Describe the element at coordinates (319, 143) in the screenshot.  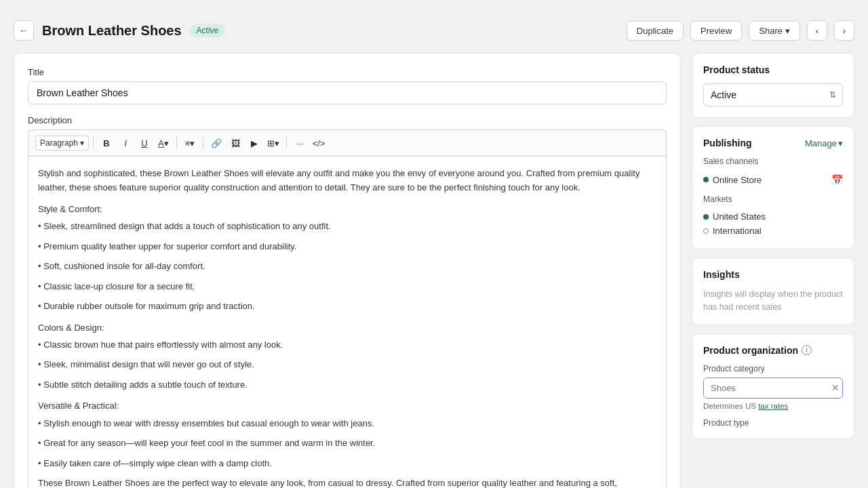
I see `code-view-button: </>` at that location.